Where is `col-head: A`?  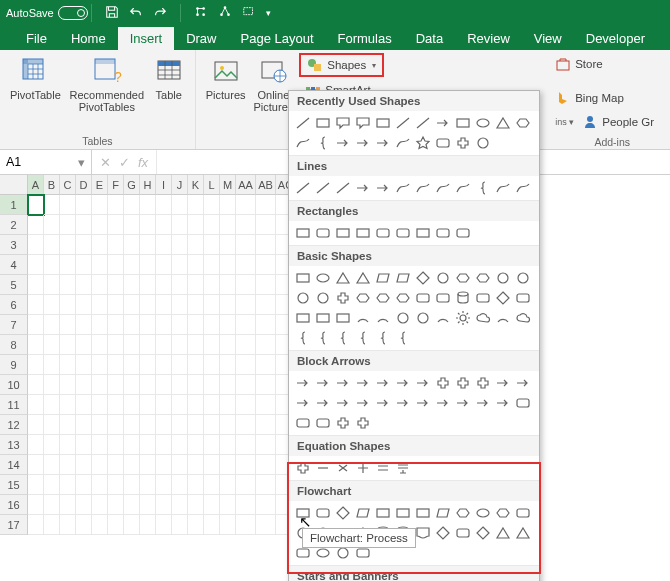
col-head: A is located at coordinates (36, 185).